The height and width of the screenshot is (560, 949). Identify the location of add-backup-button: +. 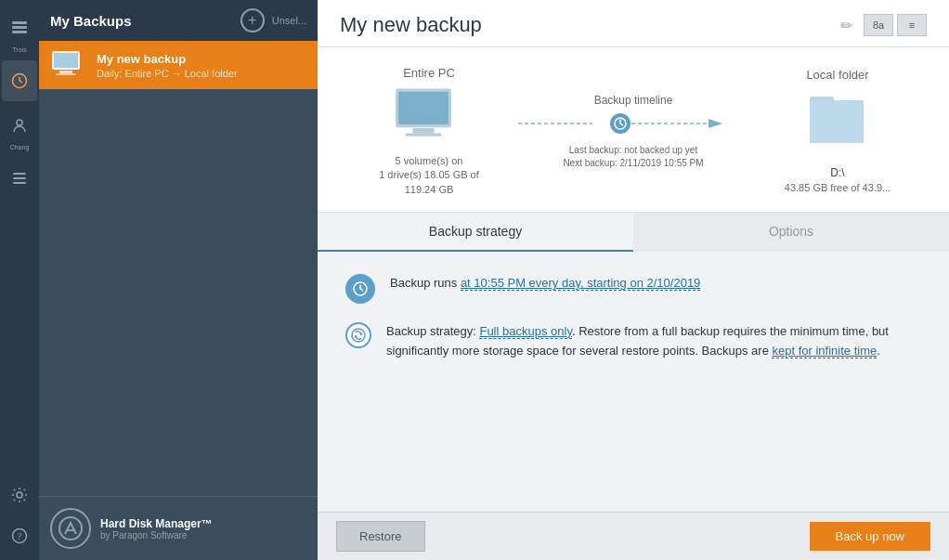
(253, 20).